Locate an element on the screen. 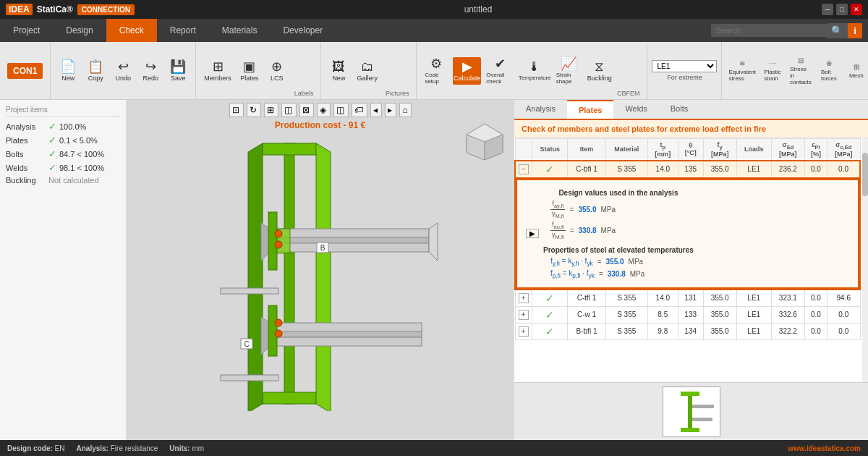 The image size is (868, 456). plates-value: 0.1 < 5.0% is located at coordinates (78, 140).